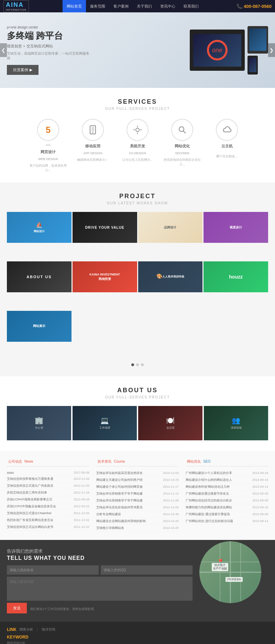  I want to click on news-link-s3: 广州网站建设通过搜索字排名法, so click(213, 494).